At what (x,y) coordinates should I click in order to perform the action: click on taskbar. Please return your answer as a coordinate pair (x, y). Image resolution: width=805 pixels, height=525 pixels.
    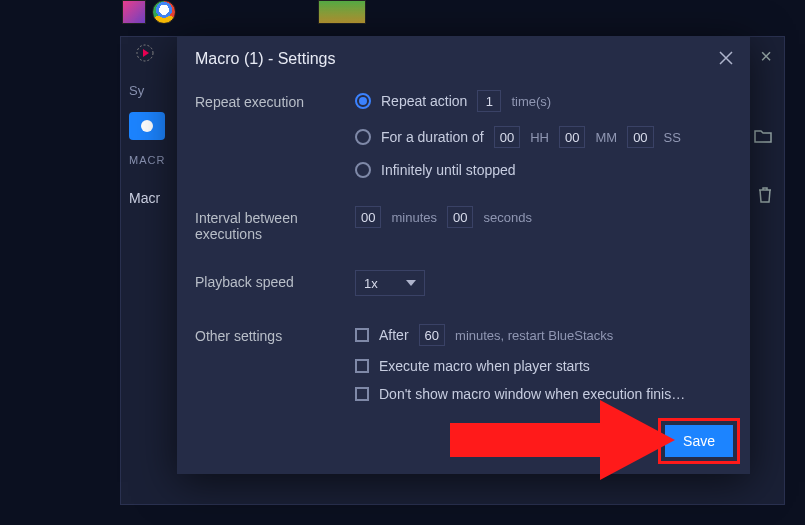
    Looking at the image, I should click on (149, 12).